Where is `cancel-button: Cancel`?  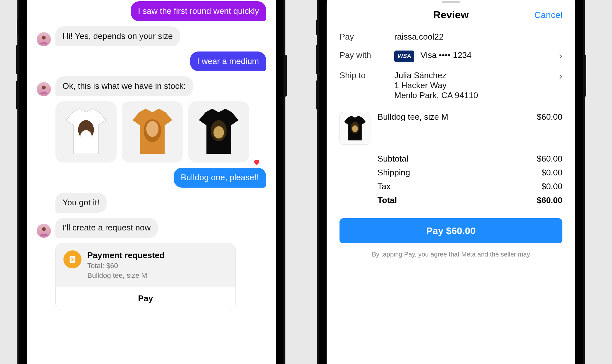
cancel-button: Cancel is located at coordinates (515, 15).